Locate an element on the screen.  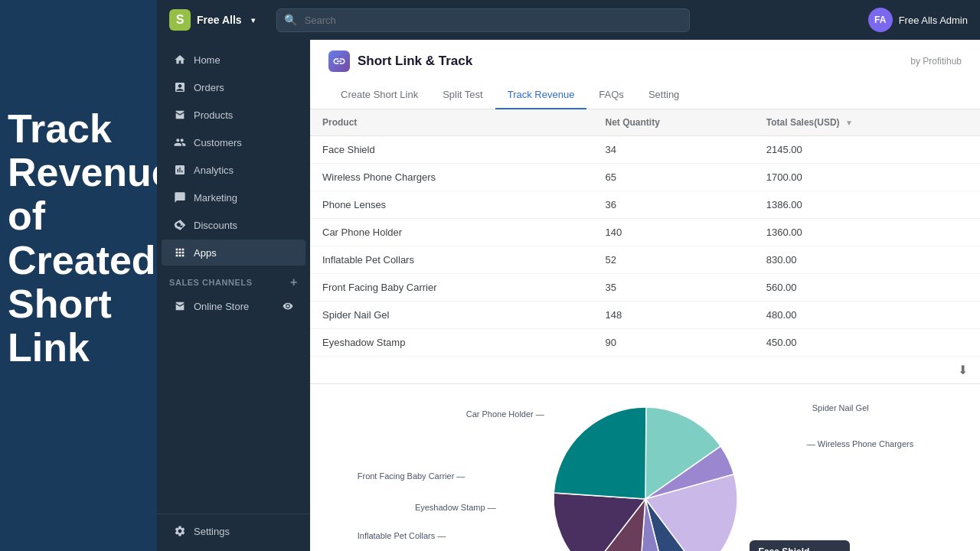
sidebar-label-products: Products is located at coordinates (213, 115).